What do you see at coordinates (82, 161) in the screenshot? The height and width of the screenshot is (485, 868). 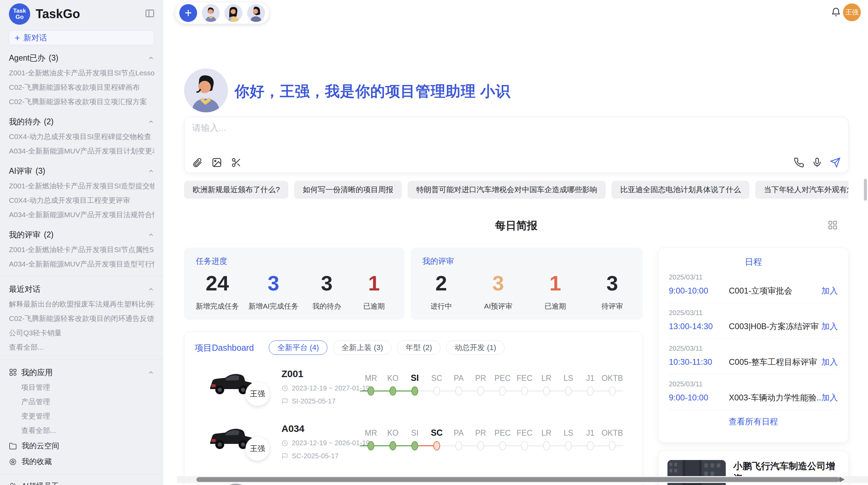 I see `sidebar-sections: Agent已办(3) Z001-全新燃油皮卡产品开发项目SI节点Lesson L…` at bounding box center [82, 161].